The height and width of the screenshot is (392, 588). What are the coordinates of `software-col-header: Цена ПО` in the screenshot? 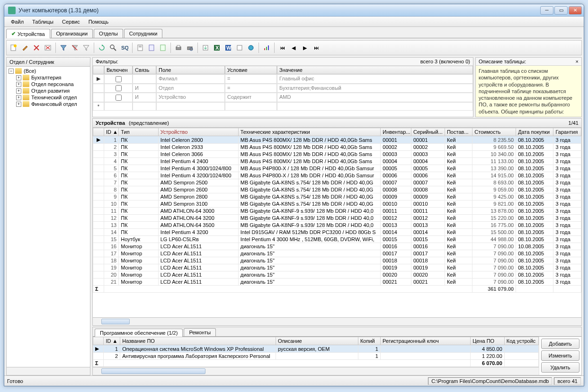 It's located at (488, 341).